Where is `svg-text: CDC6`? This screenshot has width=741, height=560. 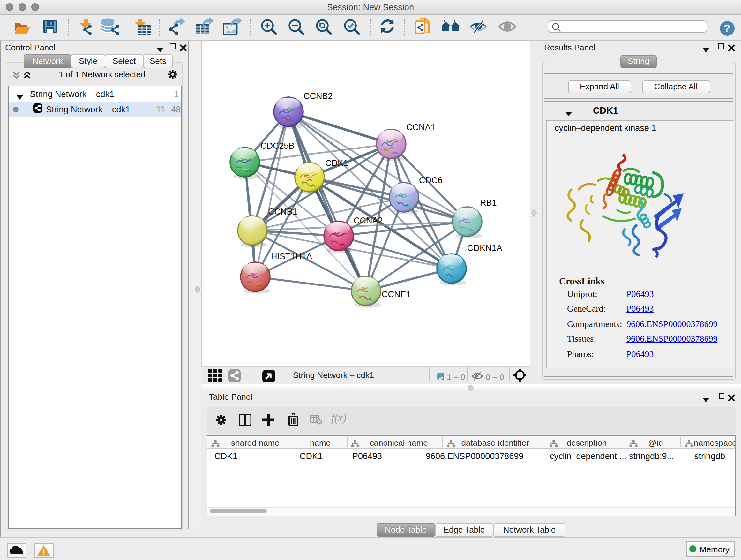
svg-text: CDC6 is located at coordinates (430, 180).